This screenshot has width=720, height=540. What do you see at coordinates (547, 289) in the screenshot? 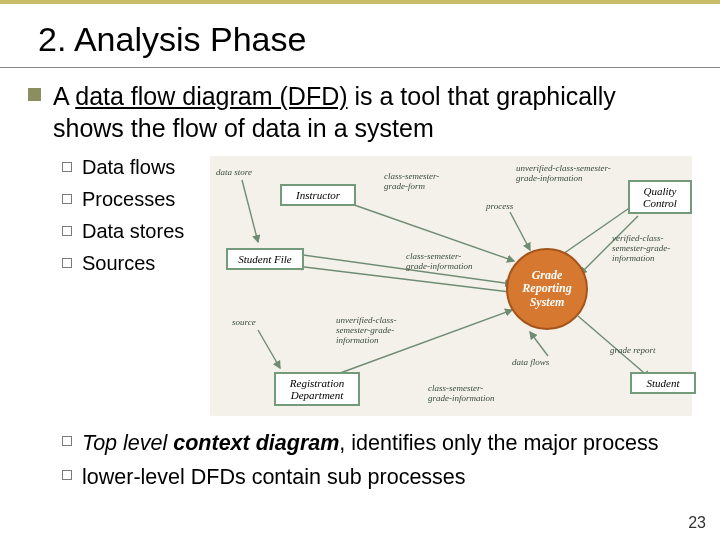
I see `process-grs: Grade Reporting System` at bounding box center [547, 289].